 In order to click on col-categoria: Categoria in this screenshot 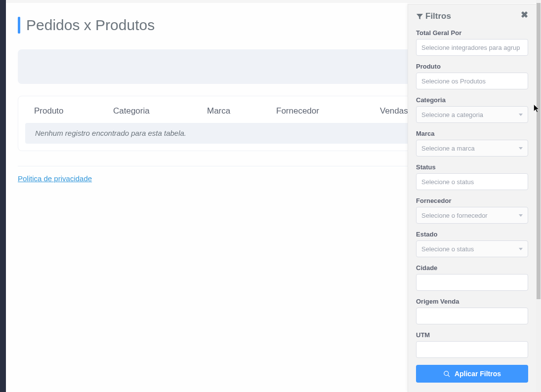, I will do `click(160, 111)`.